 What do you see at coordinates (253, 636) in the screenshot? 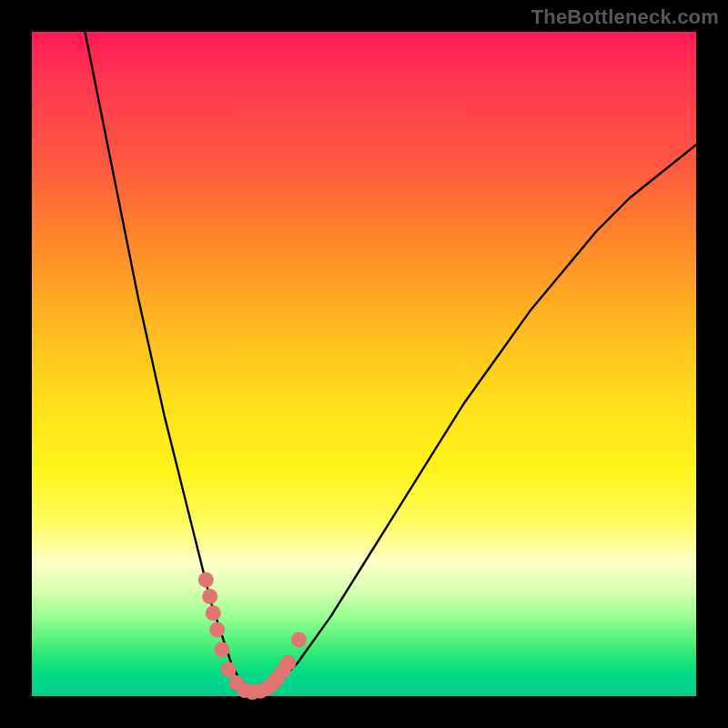
I see `highlight-dots-group` at bounding box center [253, 636].